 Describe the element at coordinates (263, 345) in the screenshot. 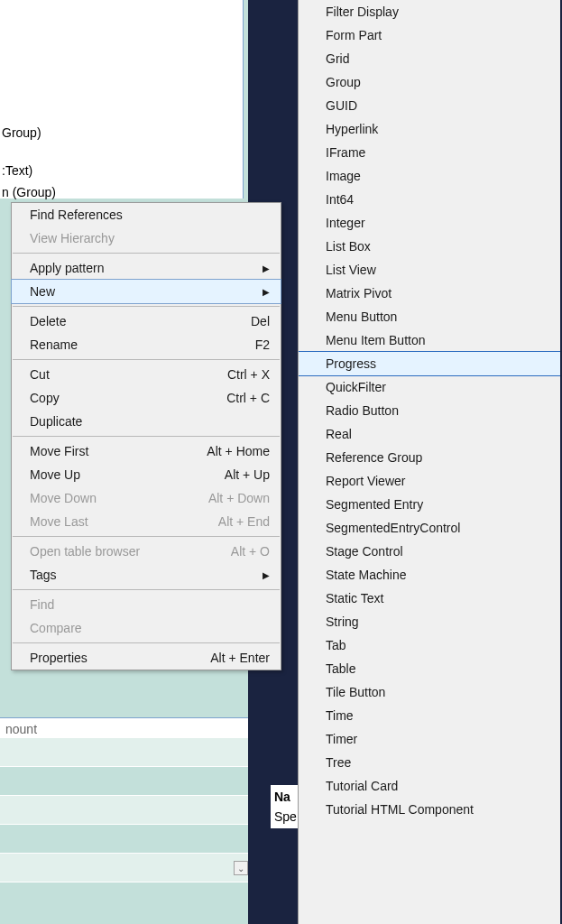

I see `menu-item-shortcut: F2` at that location.